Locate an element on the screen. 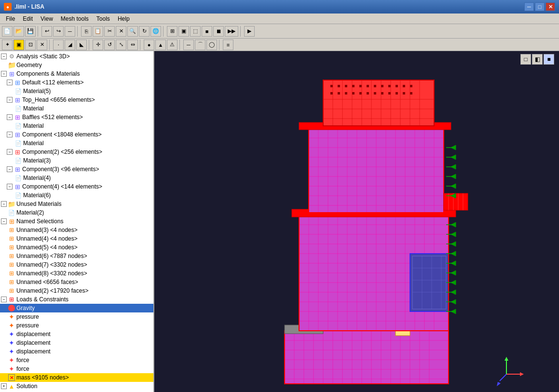 The width and height of the screenshot is (559, 392). tree-item-components: − ⊞ Components & Materials is located at coordinates (77, 74).